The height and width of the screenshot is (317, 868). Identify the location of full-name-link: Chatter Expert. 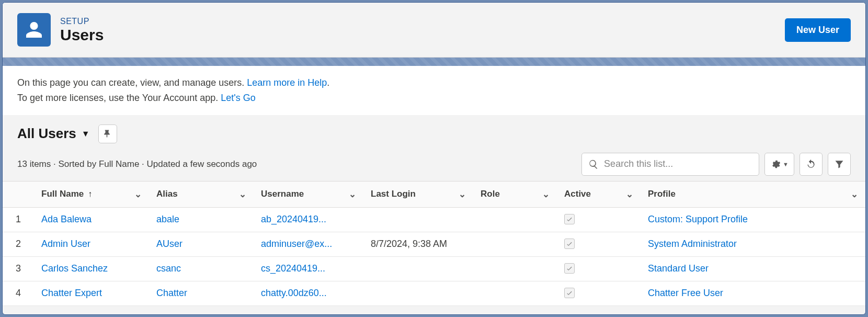
(72, 293).